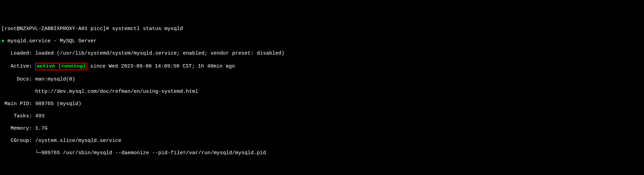  I want to click on terminal-line: Main PID: 989765 (mysqld), so click(322, 104).